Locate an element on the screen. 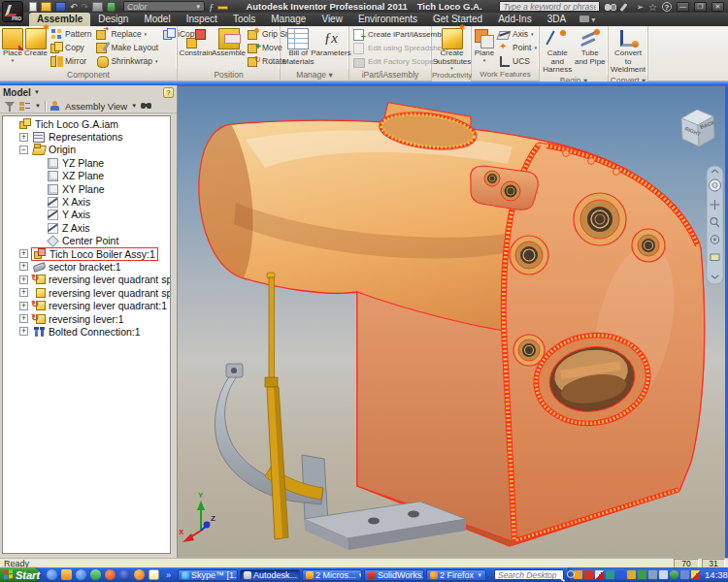  taskbar-button-skype-1: Skype™ [1... is located at coordinates (208, 575).